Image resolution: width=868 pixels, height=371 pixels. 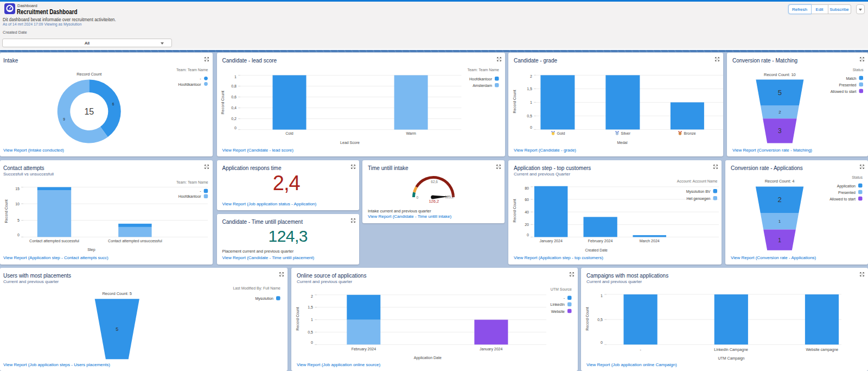 What do you see at coordinates (558, 312) in the screenshot?
I see `svg-text: Website` at bounding box center [558, 312].